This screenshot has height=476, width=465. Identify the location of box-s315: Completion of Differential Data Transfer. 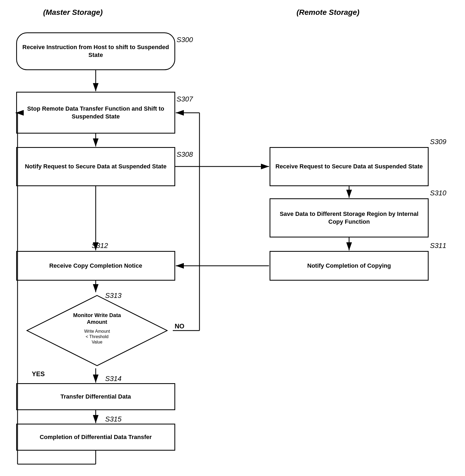
(96, 437).